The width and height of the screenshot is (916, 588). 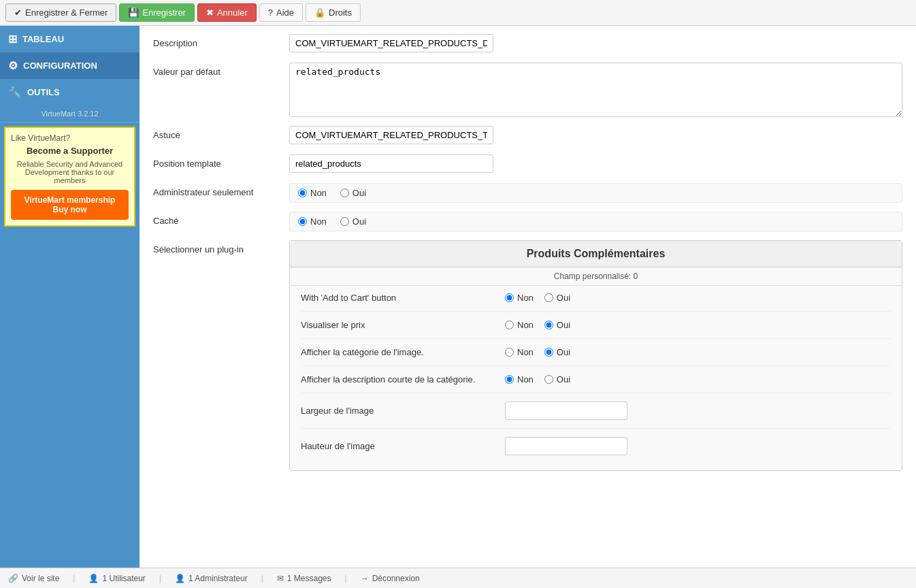 I want to click on help-button: ? Aide, so click(x=281, y=12).